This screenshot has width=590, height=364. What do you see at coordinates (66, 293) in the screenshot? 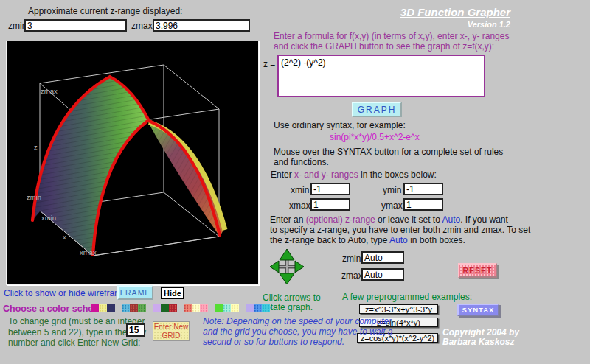
I see `wireframe-label: Click to show or hide wireframe:` at bounding box center [66, 293].